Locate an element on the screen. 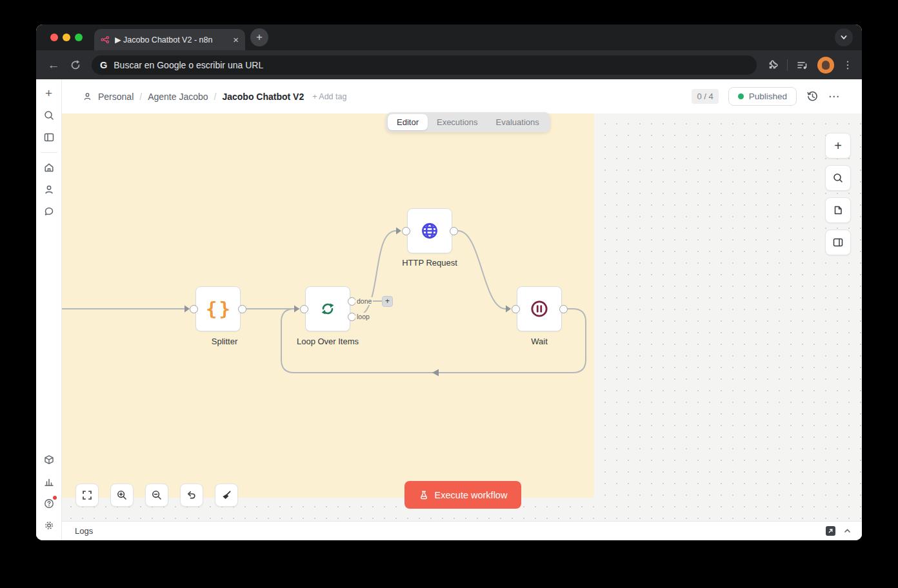 This screenshot has height=588, width=898. sidebar-item-insights is located at coordinates (49, 482).